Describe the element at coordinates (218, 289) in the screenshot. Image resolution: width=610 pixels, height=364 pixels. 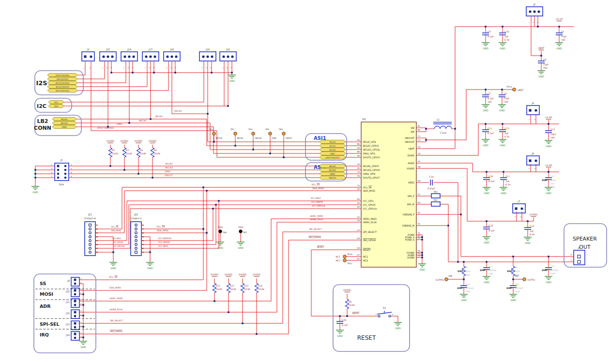
I see `resistor-R11: R1110.0k` at that location.